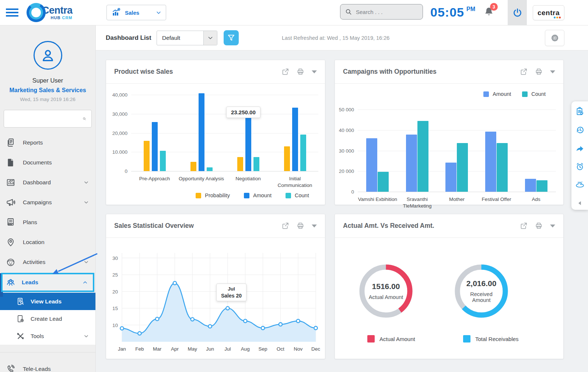 This screenshot has height=372, width=588. What do you see at coordinates (187, 38) in the screenshot?
I see `dashboard-select: Default` at bounding box center [187, 38].